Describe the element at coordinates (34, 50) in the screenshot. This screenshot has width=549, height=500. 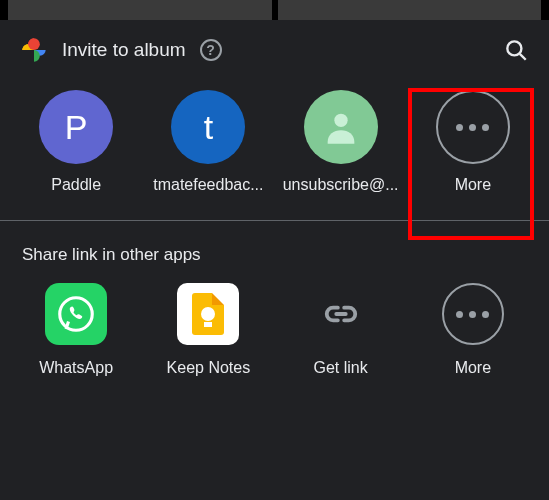
I see `google-photos-icon` at that location.